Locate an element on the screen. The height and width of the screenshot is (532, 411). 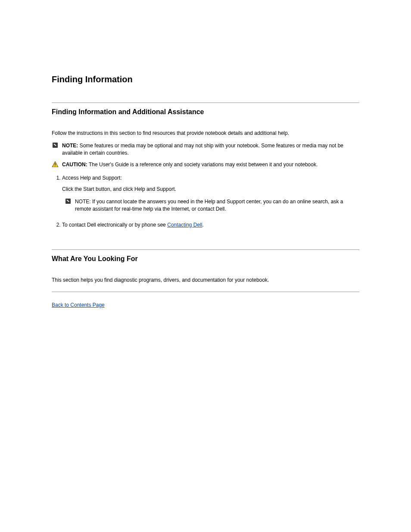
step-1-instruction: Click the Start button, and click Help a… is located at coordinates (211, 190).